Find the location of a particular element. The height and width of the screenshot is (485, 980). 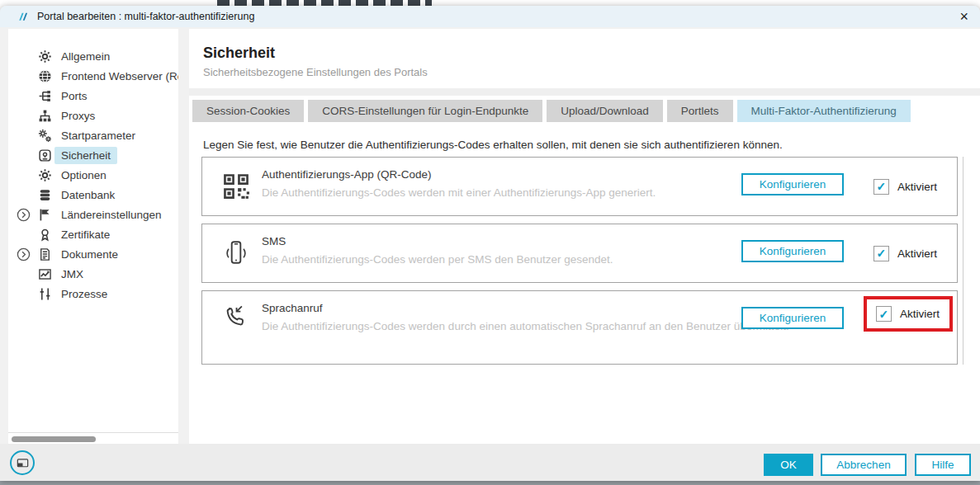

close-icon: × is located at coordinates (964, 16).